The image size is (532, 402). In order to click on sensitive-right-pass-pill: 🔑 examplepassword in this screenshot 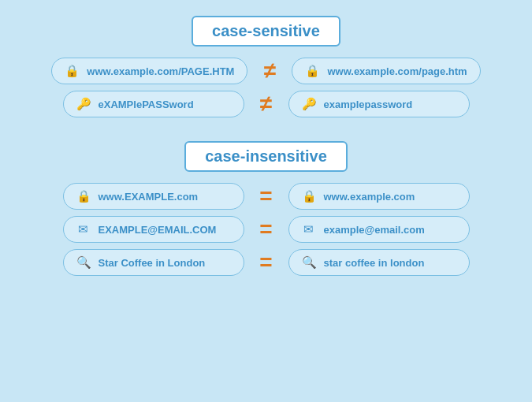, I will do `click(379, 104)`.